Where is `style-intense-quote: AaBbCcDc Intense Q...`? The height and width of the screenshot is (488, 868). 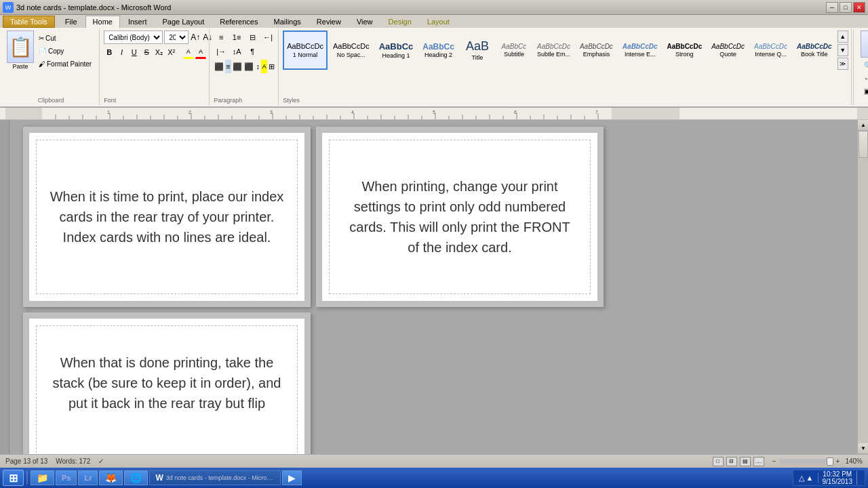 style-intense-quote: AaBbCcDc Intense Q... is located at coordinates (770, 50).